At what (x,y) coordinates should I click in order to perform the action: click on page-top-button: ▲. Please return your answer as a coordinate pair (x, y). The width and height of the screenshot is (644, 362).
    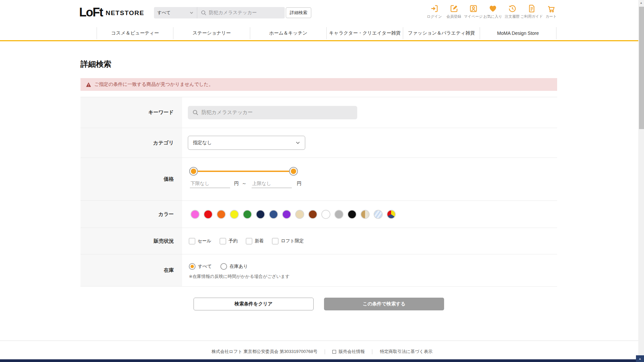
    Looking at the image, I should click on (640, 359).